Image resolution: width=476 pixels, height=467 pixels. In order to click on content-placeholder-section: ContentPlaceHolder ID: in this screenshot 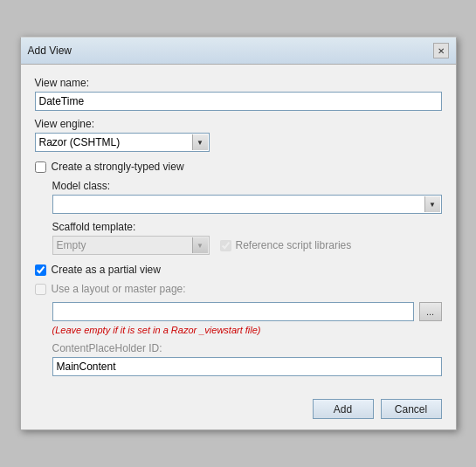, I will do `click(247, 360)`.